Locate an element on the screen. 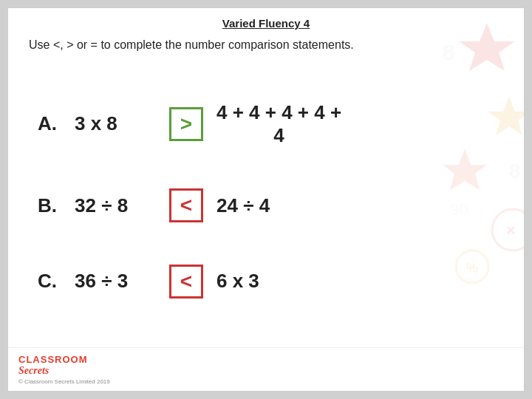 The image size is (532, 399). brand-secrets: Secrets is located at coordinates (34, 371).